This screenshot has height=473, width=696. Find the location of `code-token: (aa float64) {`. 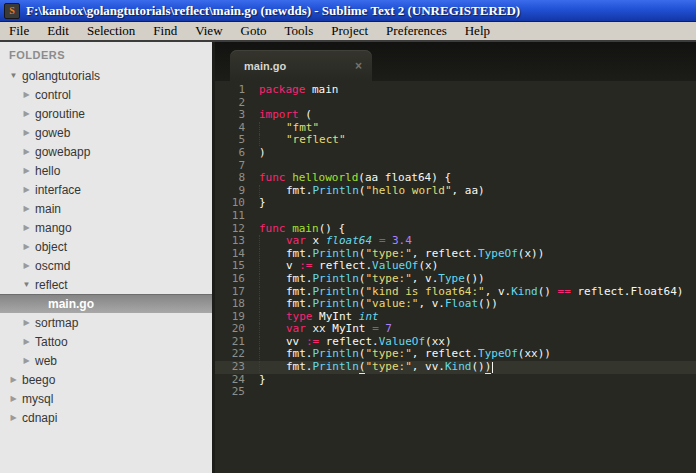

code-token: (aa float64) { is located at coordinates (404, 178).